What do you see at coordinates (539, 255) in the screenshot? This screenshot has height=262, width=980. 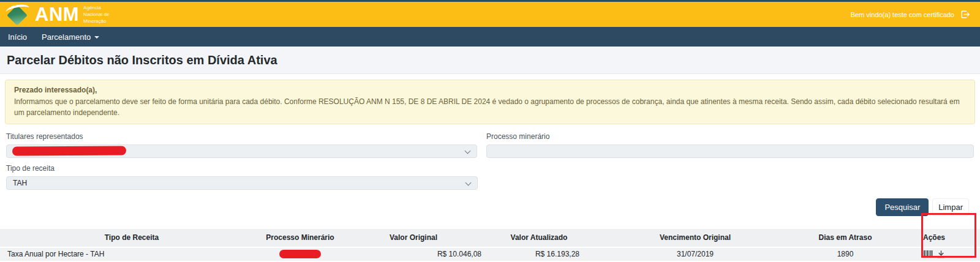 I see `cell-valor-atualizado: R$ 16.193,28` at bounding box center [539, 255].